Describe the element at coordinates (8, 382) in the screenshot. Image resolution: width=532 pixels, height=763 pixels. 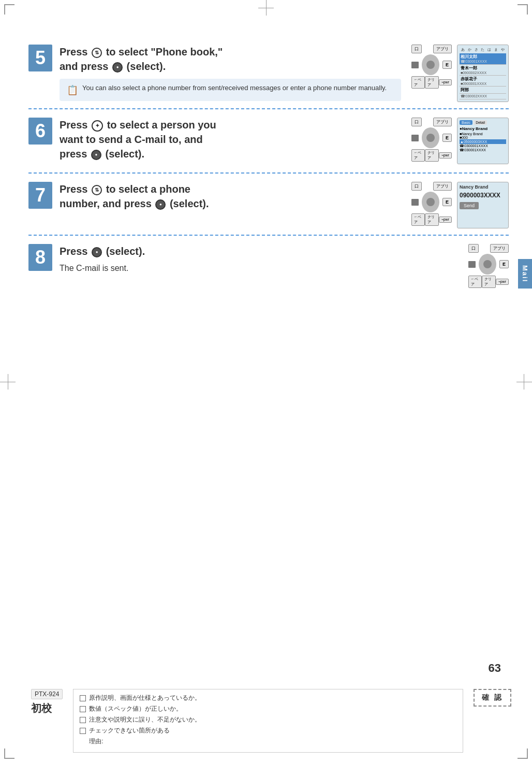
I see `crosshair-left` at that location.